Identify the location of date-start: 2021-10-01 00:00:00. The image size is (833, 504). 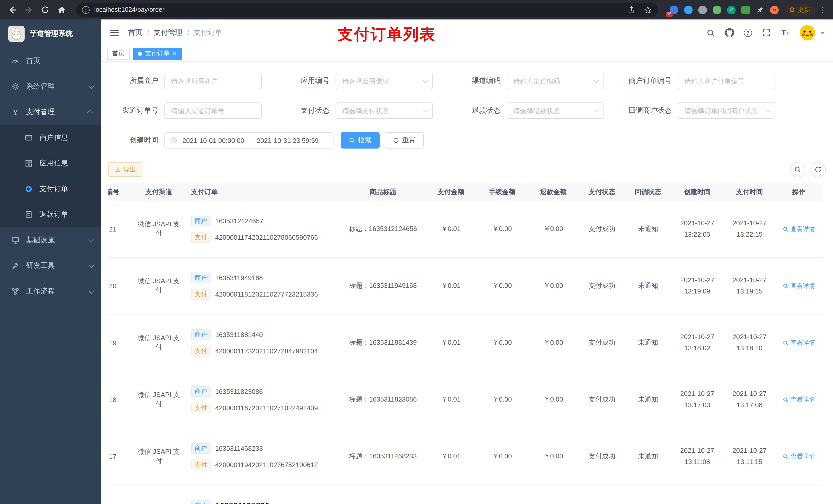
(213, 141).